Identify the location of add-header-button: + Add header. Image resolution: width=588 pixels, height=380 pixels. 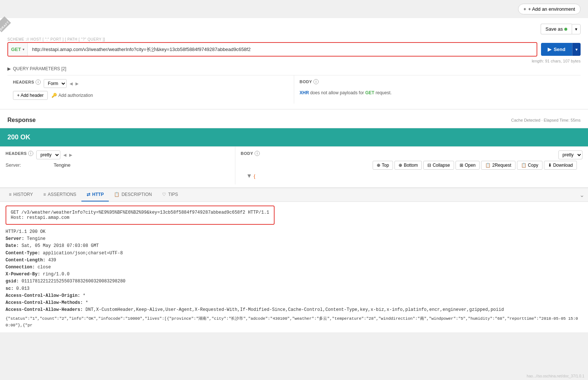
(30, 95).